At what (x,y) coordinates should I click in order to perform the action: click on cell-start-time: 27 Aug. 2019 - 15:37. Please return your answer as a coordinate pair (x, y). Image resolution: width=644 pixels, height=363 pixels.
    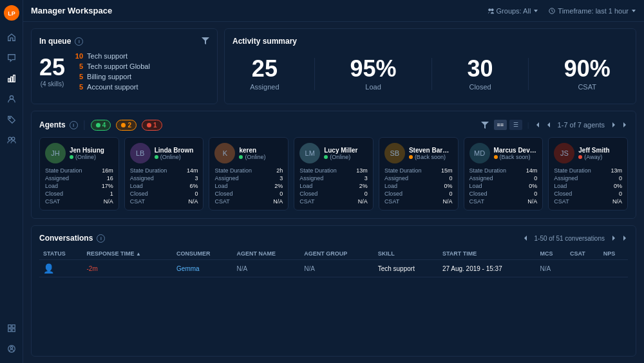
    Looking at the image, I should click on (488, 269).